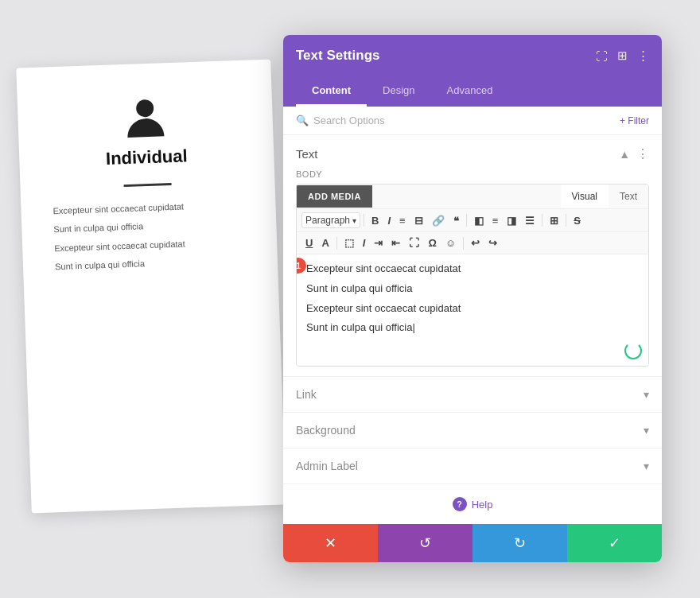 The width and height of the screenshot is (700, 598). I want to click on help-label: Help, so click(482, 504).